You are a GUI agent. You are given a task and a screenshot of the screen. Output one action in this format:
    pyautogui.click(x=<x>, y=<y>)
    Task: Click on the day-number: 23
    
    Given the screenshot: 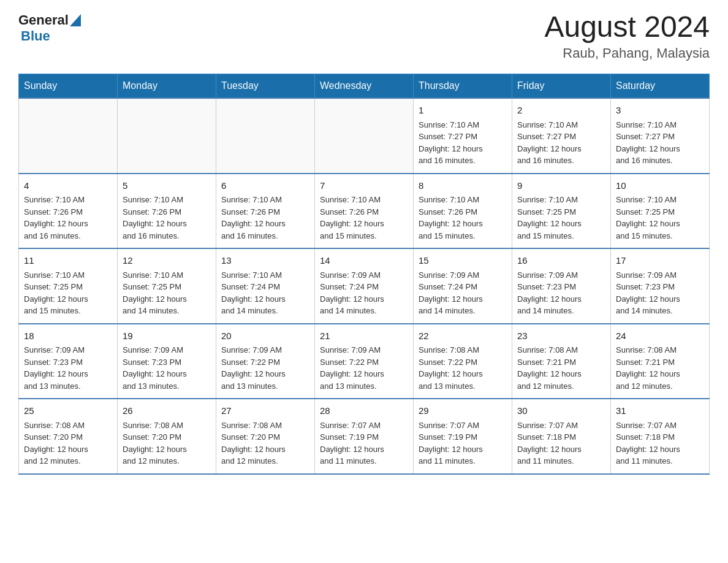 What is the action you would take?
    pyautogui.click(x=561, y=336)
    